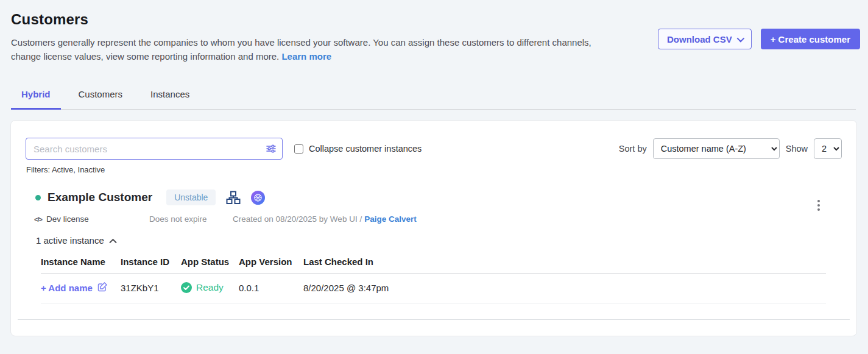 This screenshot has height=354, width=868. I want to click on instance-id-value: 31ZKbY1, so click(151, 288).